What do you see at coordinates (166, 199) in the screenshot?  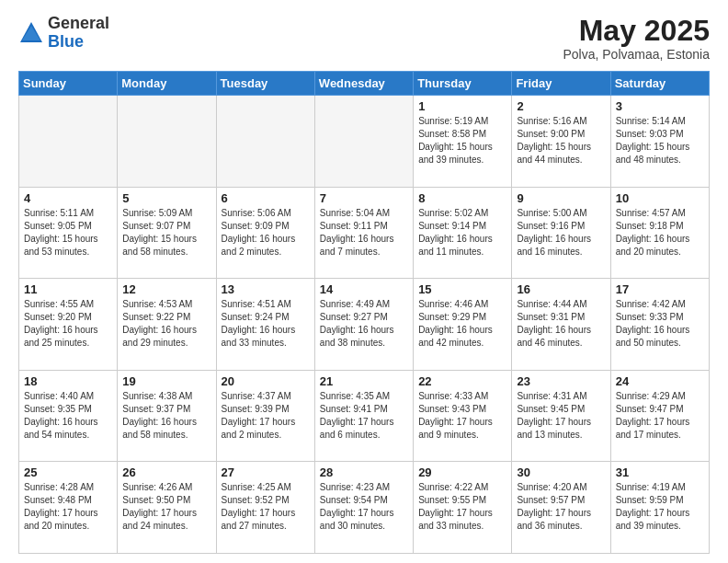 I see `day-number: 5` at bounding box center [166, 199].